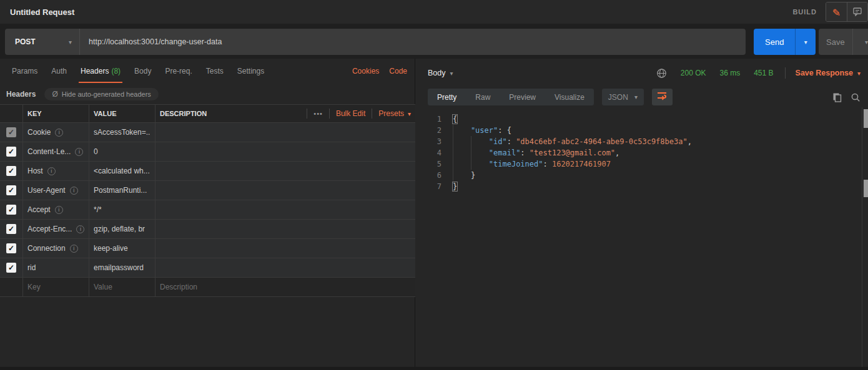 This screenshot has width=868, height=370. Describe the element at coordinates (366, 71) in the screenshot. I see `cookies-link: Cookies` at that location.